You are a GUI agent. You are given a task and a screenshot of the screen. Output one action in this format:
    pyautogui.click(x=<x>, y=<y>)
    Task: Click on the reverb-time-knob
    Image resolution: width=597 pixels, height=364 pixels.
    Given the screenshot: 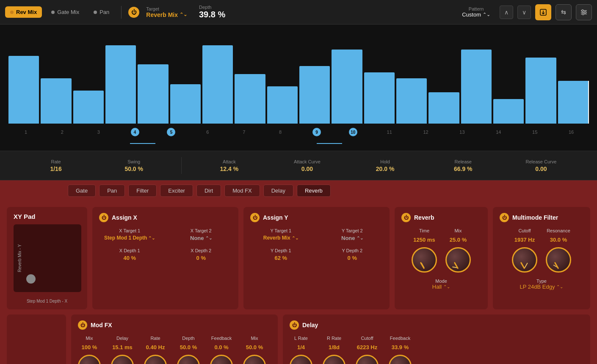 What is the action you would take?
    pyautogui.click(x=424, y=260)
    